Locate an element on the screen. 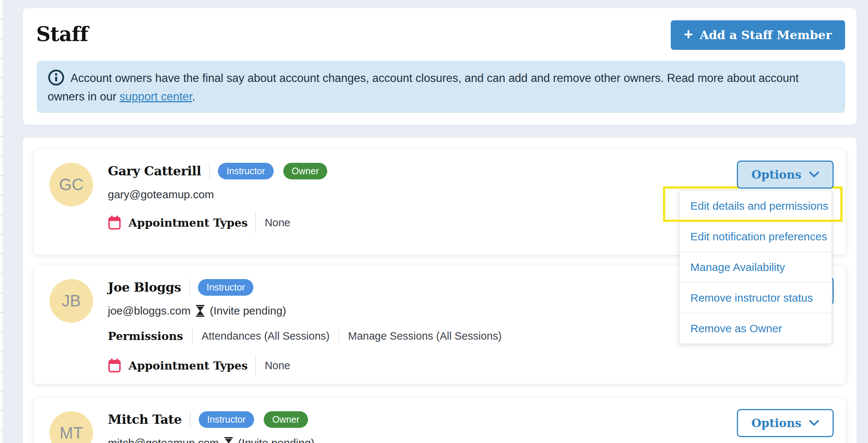  staff-name: Gary Catterill is located at coordinates (154, 171).